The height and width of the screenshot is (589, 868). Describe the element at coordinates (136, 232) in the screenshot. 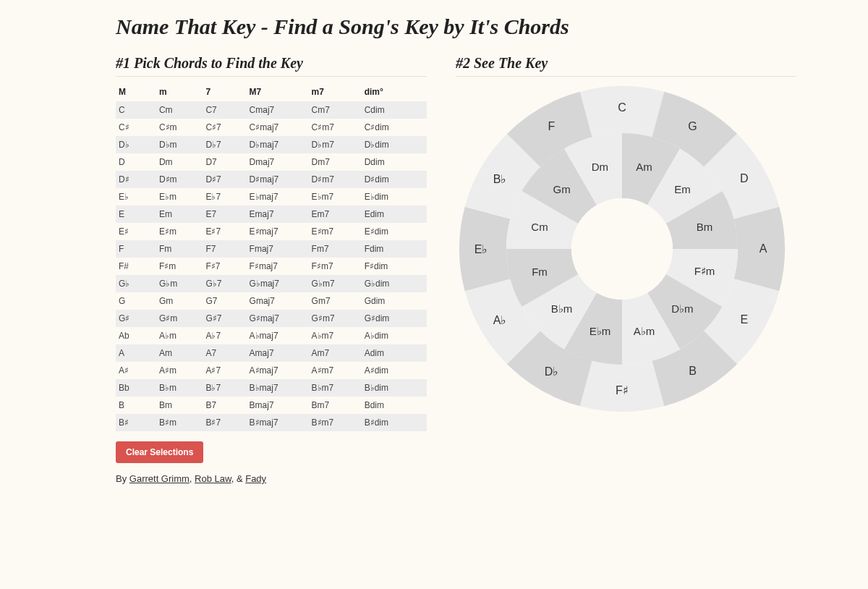

I see `chord-cell: E♯` at that location.